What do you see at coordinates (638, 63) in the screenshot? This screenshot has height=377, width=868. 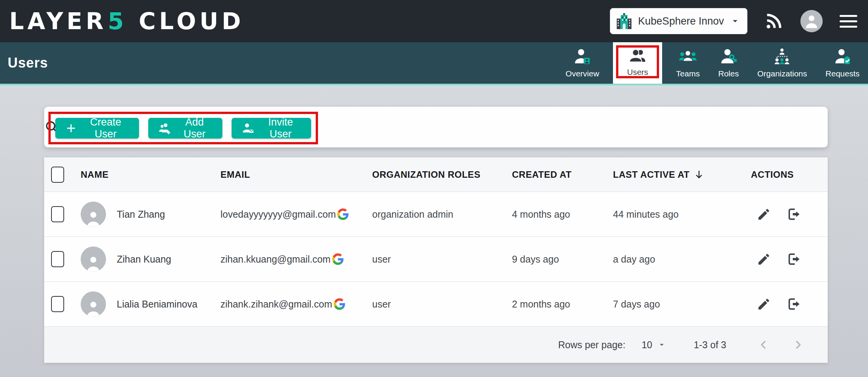 I see `nav-tab-users: Users` at bounding box center [638, 63].